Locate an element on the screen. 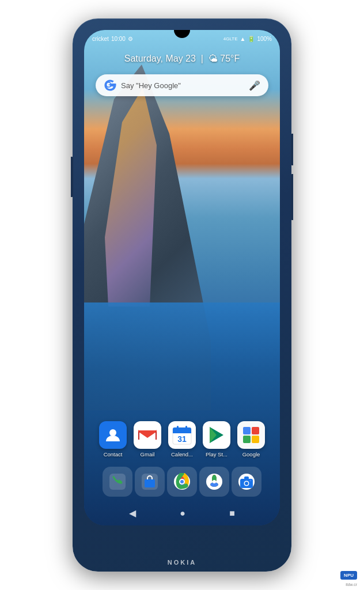 This screenshot has width=364, height=590. site-watermark: itdw.cr is located at coordinates (351, 584).